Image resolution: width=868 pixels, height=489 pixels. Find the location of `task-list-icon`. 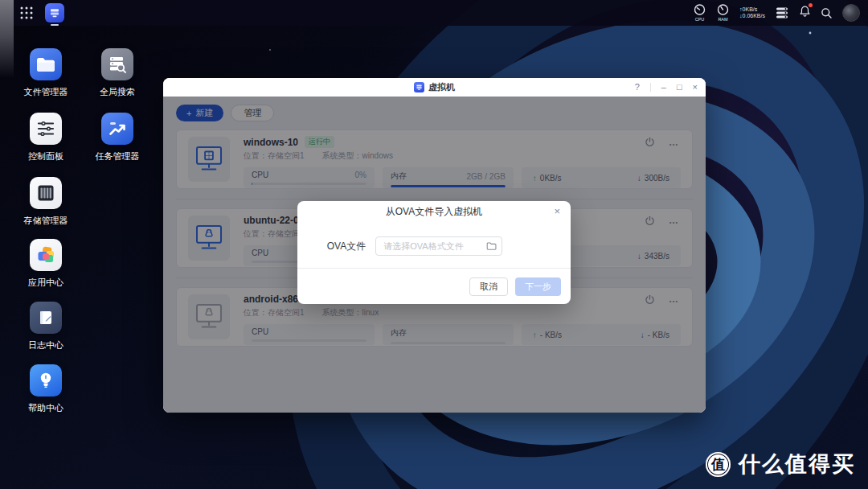

task-list-icon is located at coordinates (782, 13).